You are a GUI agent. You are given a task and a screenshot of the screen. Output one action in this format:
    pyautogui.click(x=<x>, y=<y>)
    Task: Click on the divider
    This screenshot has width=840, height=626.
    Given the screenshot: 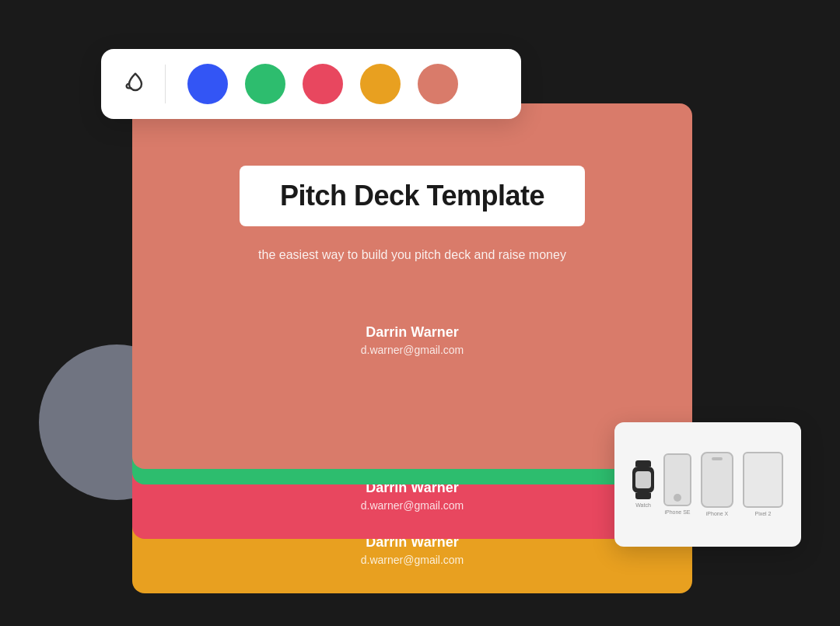 What is the action you would take?
    pyautogui.click(x=165, y=84)
    